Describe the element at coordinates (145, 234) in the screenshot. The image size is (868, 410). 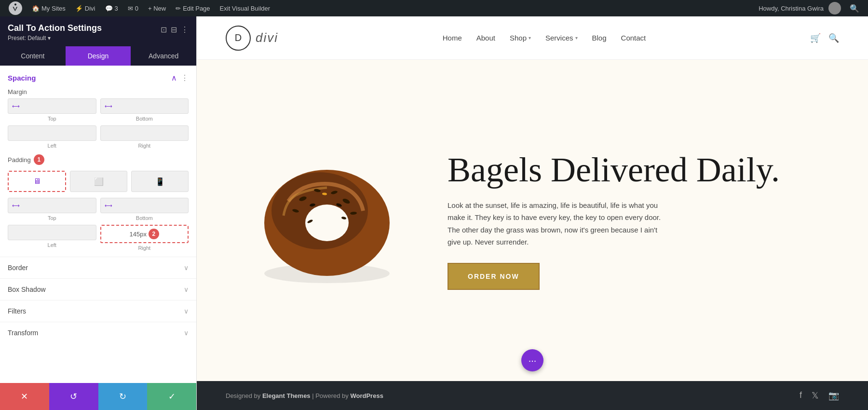
I see `padding-right-input: 145px 2` at that location.